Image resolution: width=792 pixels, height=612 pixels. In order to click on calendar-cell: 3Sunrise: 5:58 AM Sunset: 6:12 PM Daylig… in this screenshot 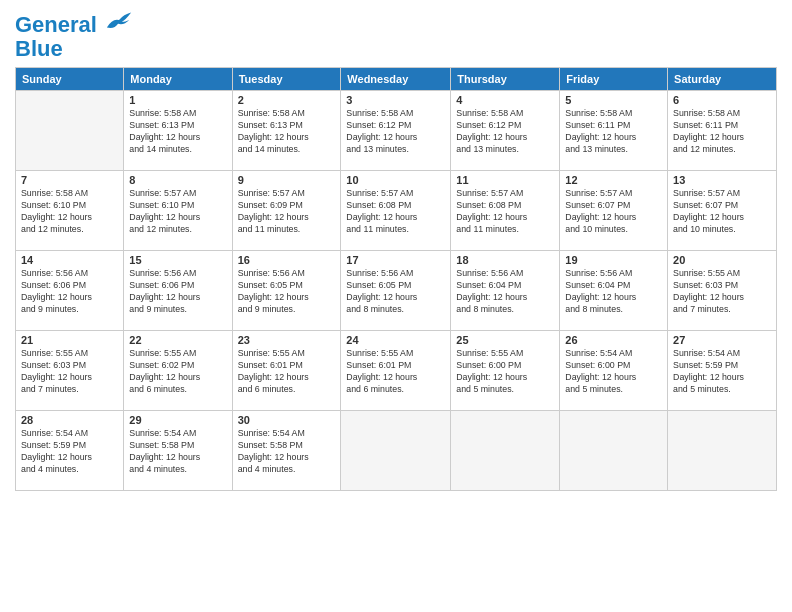, I will do `click(396, 131)`.